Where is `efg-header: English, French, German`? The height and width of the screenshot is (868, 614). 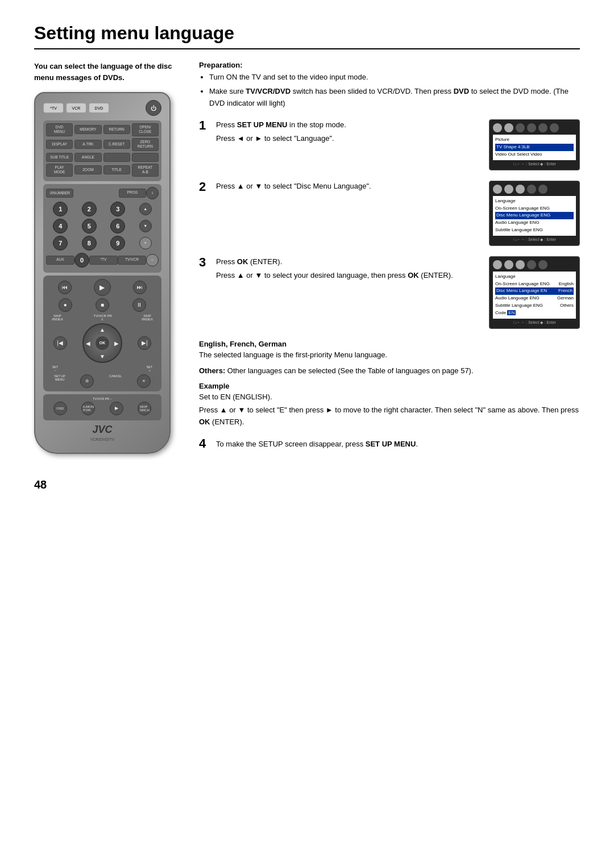 efg-header: English, French, German is located at coordinates (243, 344).